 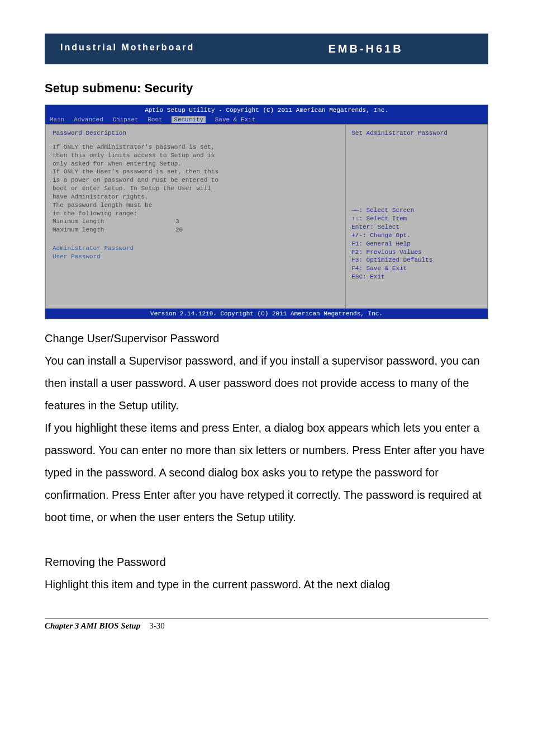 What do you see at coordinates (417, 236) in the screenshot?
I see `bios-key-line: +/-: Change Opt.` at bounding box center [417, 236].